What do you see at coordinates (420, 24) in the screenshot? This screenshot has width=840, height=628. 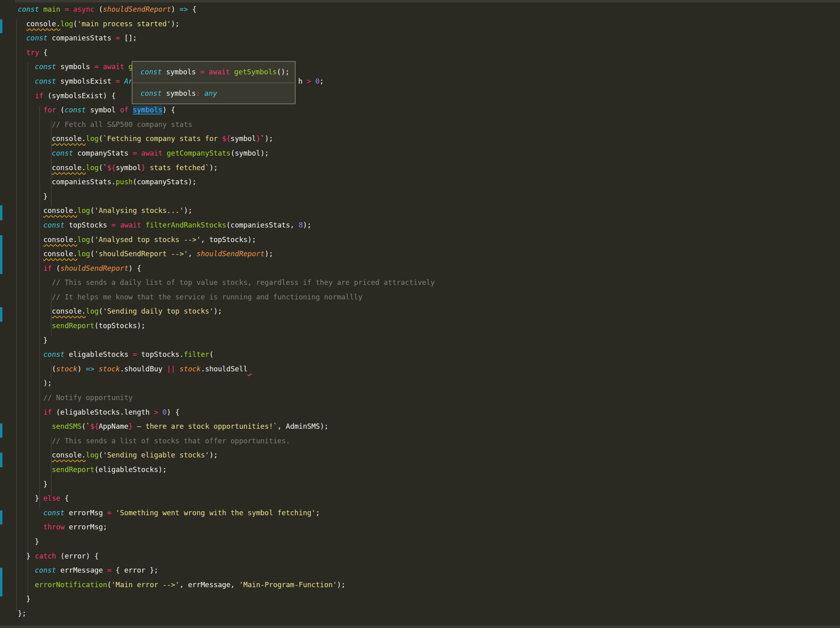 I see `code-line-2: console.log('main process started');` at bounding box center [420, 24].